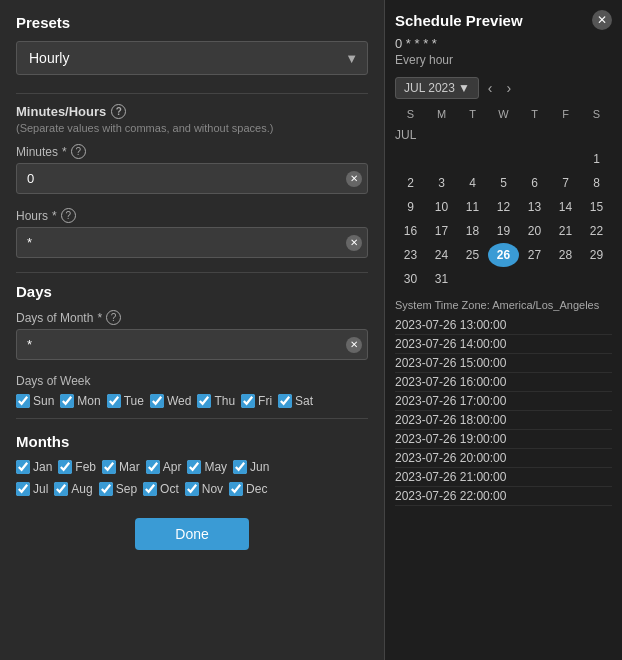 The width and height of the screenshot is (622, 660). What do you see at coordinates (192, 242) in the screenshot?
I see `hours-input` at bounding box center [192, 242].